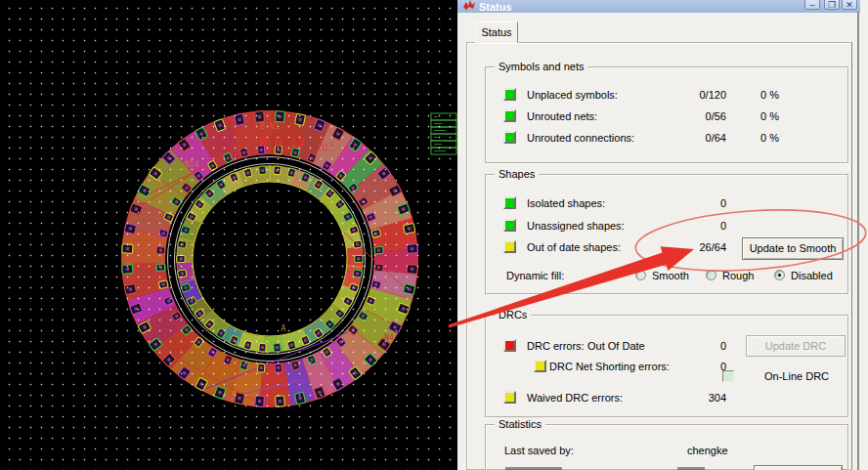 The width and height of the screenshot is (868, 470). What do you see at coordinates (671, 276) in the screenshot?
I see `radio-label-smooth: Smooth` at bounding box center [671, 276].